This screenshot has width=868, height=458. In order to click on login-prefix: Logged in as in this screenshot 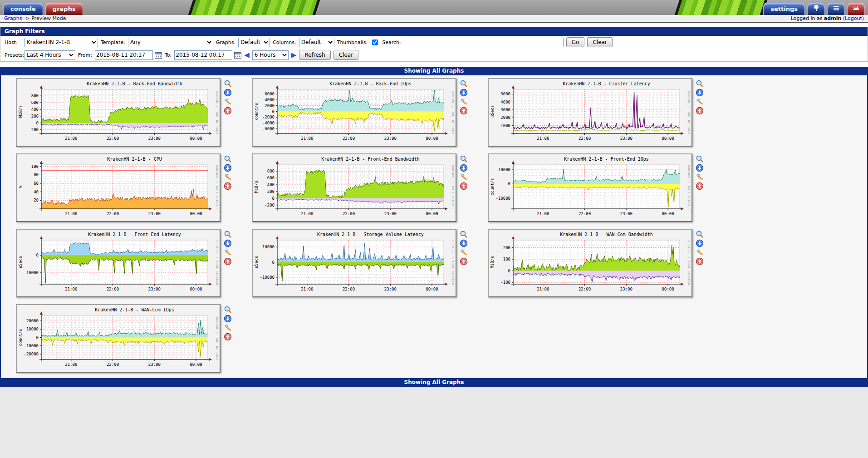, I will do `click(807, 18)`.